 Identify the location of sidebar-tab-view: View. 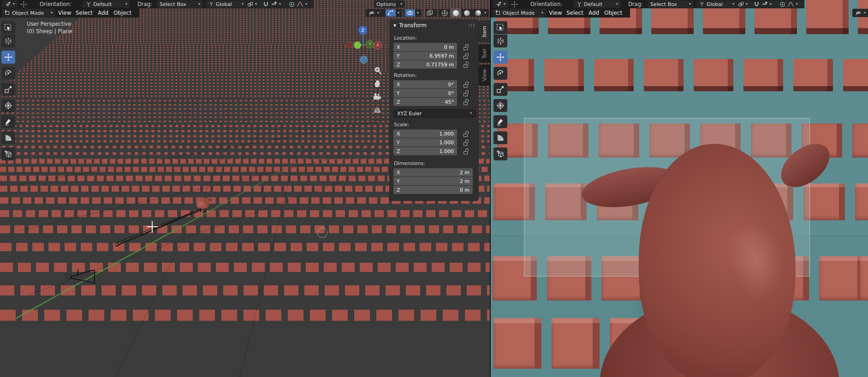
(484, 75).